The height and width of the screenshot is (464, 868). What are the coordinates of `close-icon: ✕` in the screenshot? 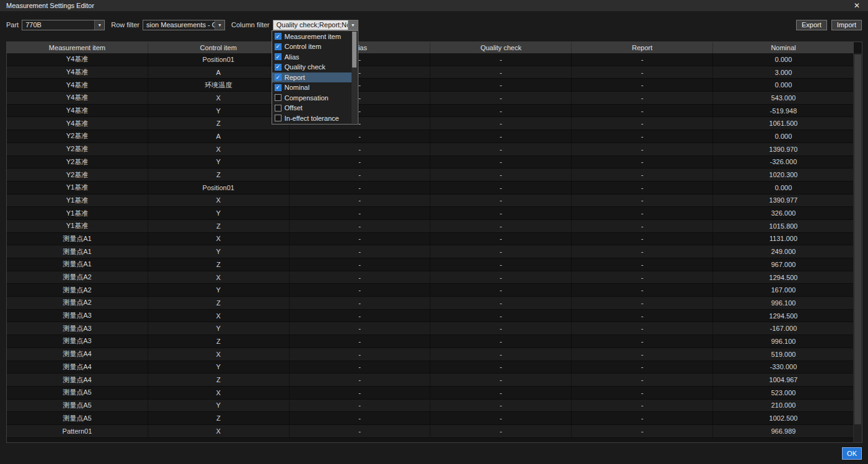 It's located at (857, 6).